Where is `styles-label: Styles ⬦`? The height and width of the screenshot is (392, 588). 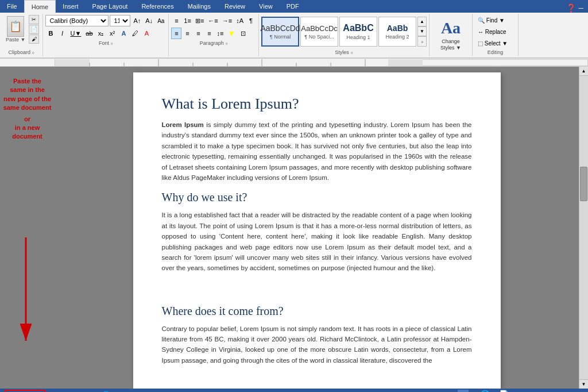 styles-label: Styles ⬦ is located at coordinates (344, 52).